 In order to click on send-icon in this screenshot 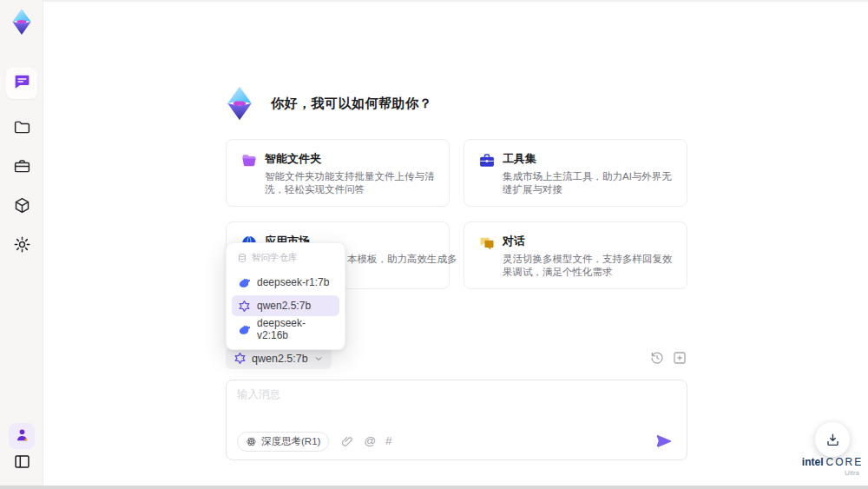, I will do `click(664, 441)`.